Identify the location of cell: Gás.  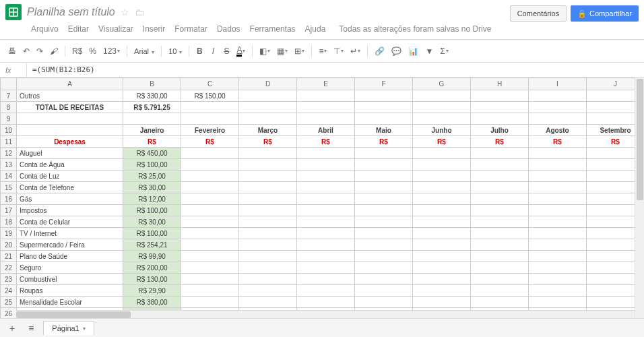
(70, 200).